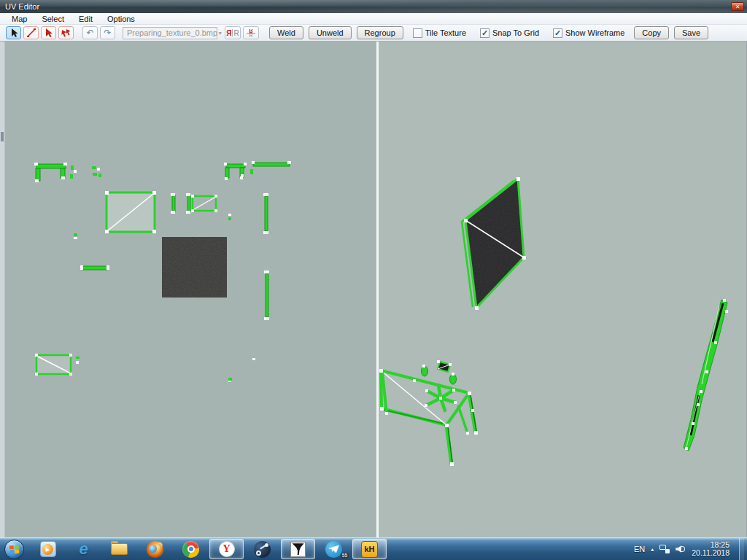 This screenshot has height=560, width=747. What do you see at coordinates (51, 172) in the screenshot?
I see `uv-island-table` at bounding box center [51, 172].